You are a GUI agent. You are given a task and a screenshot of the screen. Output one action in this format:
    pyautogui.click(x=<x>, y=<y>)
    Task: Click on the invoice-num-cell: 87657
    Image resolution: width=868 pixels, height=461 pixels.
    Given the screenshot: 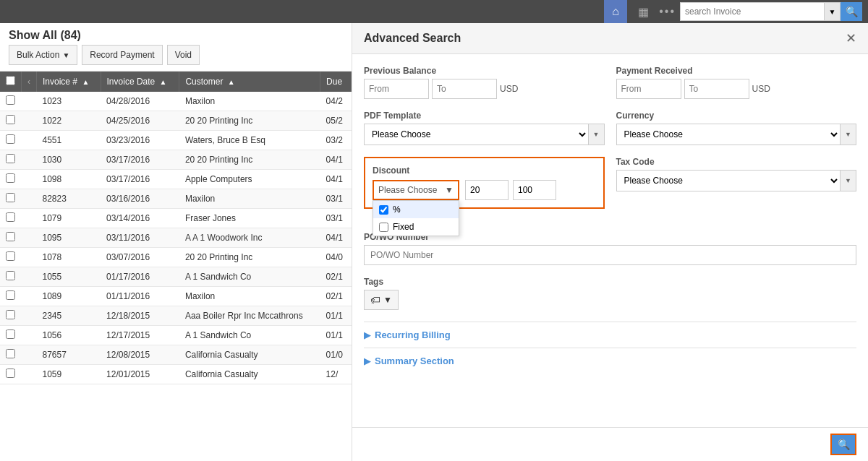 What is the action you would take?
    pyautogui.click(x=69, y=356)
    